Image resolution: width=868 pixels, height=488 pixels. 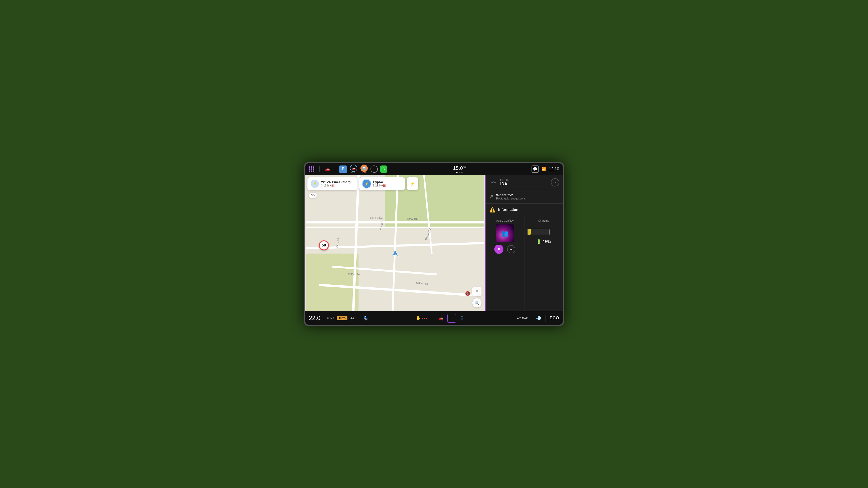 What do you see at coordinates (460, 169) in the screenshot?
I see `top-center: 15.0°C` at bounding box center [460, 169].